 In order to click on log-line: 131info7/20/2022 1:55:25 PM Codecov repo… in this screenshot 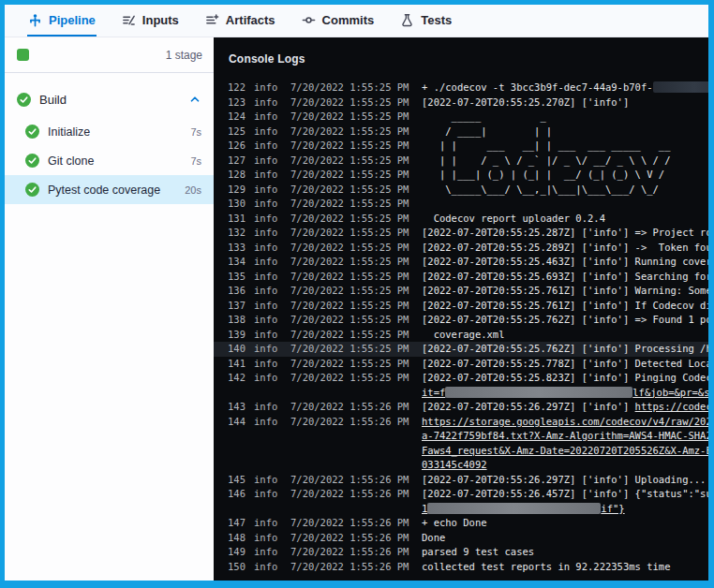, I will do `click(461, 219)`.